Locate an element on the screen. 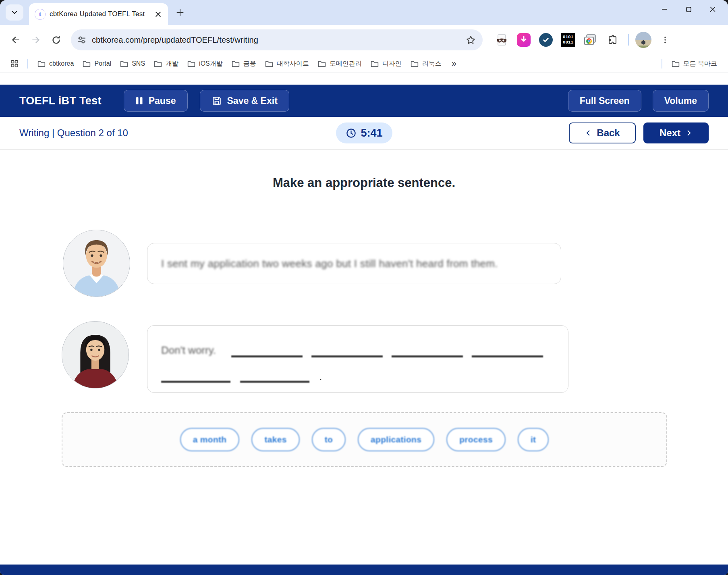  test-header: TOEFL iBT Test Pause Save & Exit Full Sc… is located at coordinates (364, 101).